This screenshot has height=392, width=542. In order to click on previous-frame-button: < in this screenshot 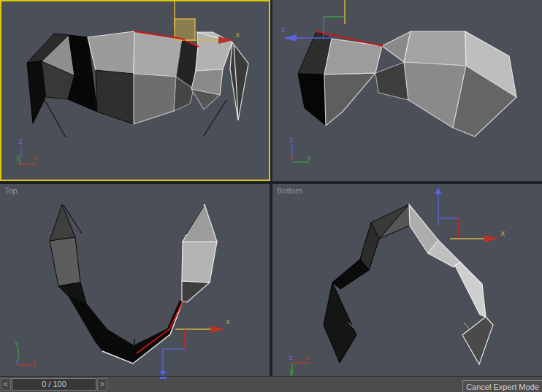, I will do `click(6, 384)`.